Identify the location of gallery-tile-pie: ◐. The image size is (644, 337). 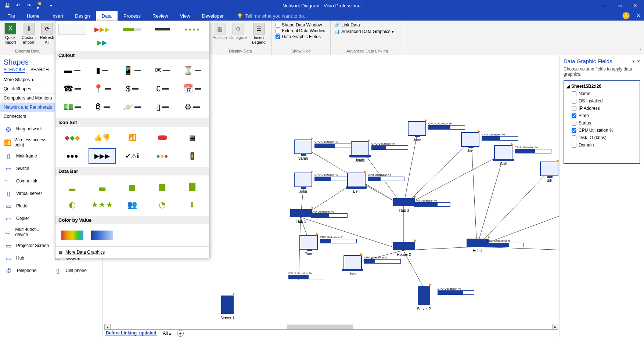
(72, 205).